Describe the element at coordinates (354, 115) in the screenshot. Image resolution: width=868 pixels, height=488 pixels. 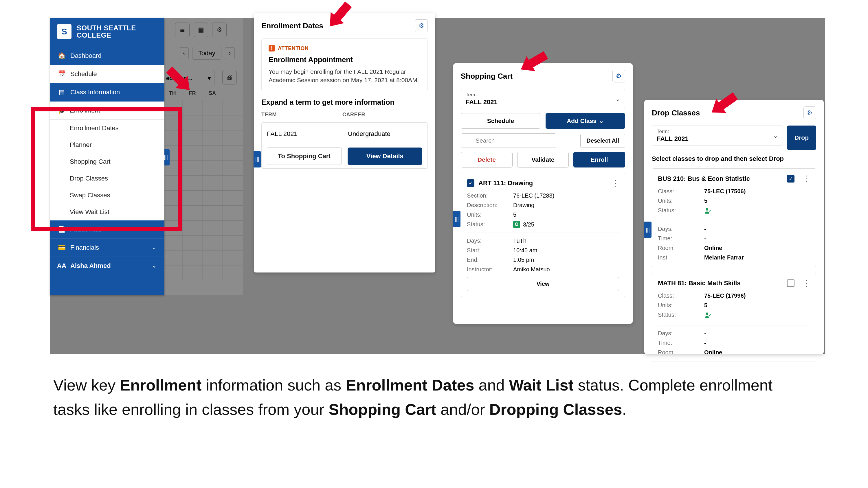
I see `col-career: CAREER` at that location.